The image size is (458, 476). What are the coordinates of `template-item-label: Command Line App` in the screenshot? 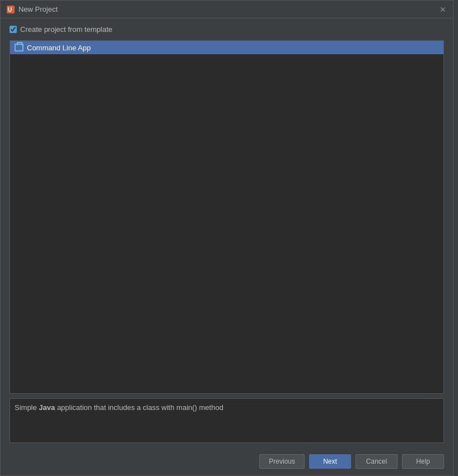 It's located at (59, 48).